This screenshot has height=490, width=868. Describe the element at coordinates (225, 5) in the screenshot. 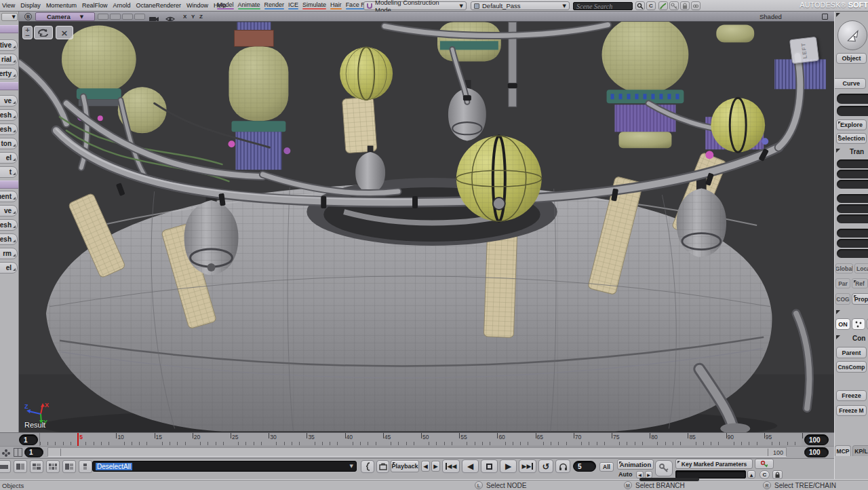

I see `module-menu-item: Model` at that location.